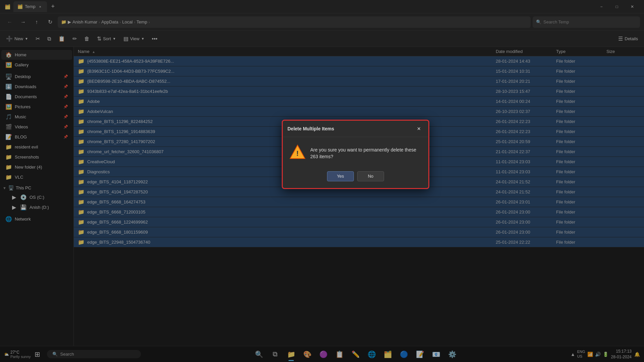 The width and height of the screenshot is (644, 362). What do you see at coordinates (311, 129) in the screenshot?
I see `dialog-title: Delete Multiple Items` at bounding box center [311, 129].